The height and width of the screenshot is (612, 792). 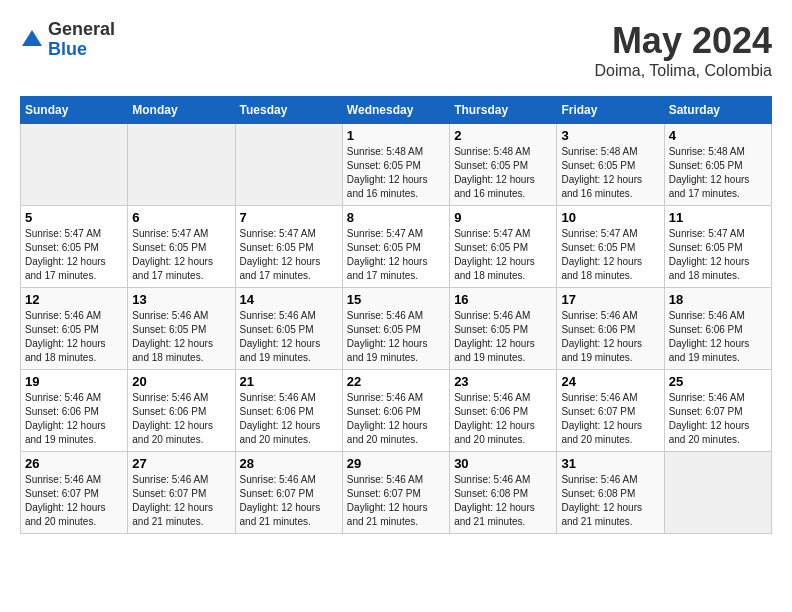 What do you see at coordinates (503, 382) in the screenshot?
I see `day-number: 23` at bounding box center [503, 382].